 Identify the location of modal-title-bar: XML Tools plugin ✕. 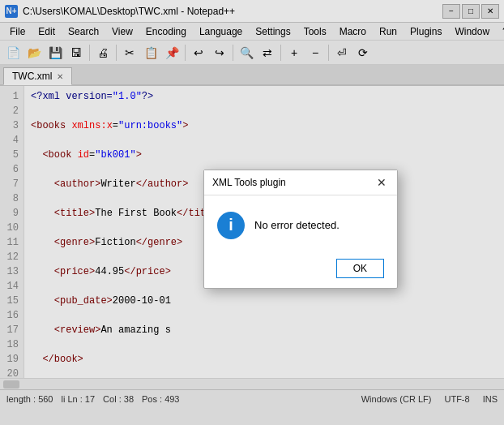
(301, 183).